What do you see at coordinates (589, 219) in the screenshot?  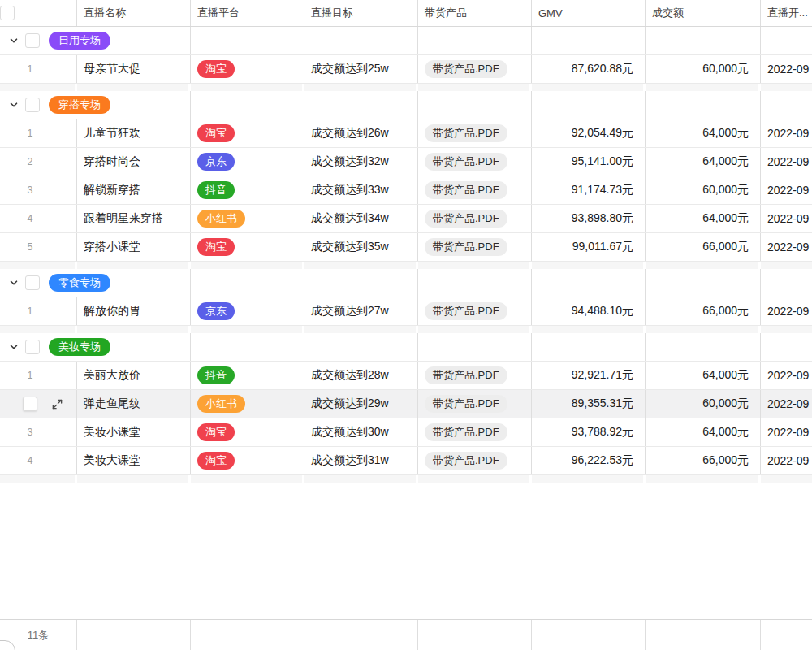 I see `cell-gmv: 93,898.80元` at bounding box center [589, 219].